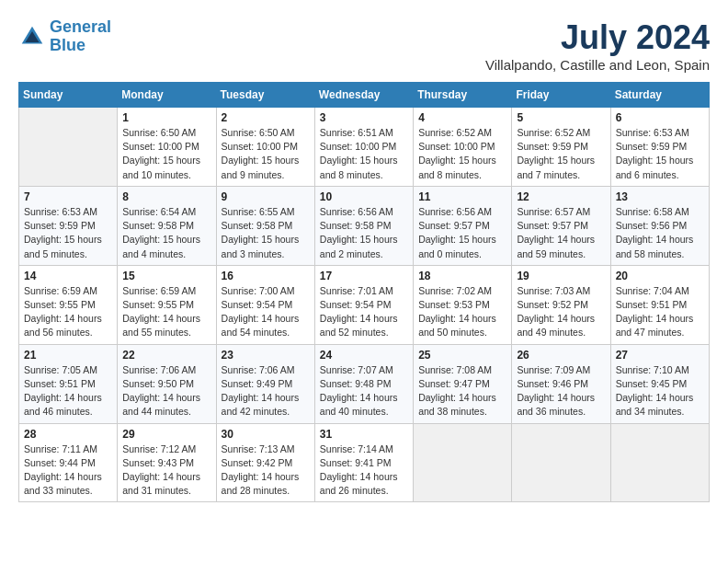  What do you see at coordinates (68, 434) in the screenshot?
I see `day-number: 28` at bounding box center [68, 434].